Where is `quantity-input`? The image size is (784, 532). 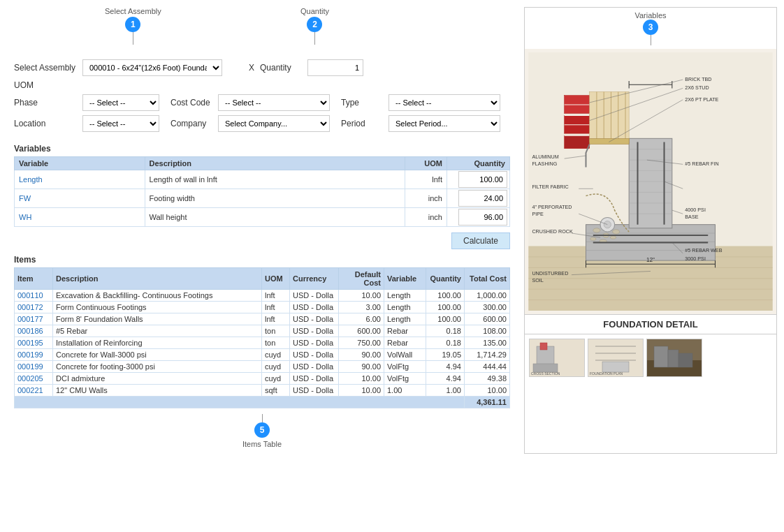
quantity-input is located at coordinates (335, 68).